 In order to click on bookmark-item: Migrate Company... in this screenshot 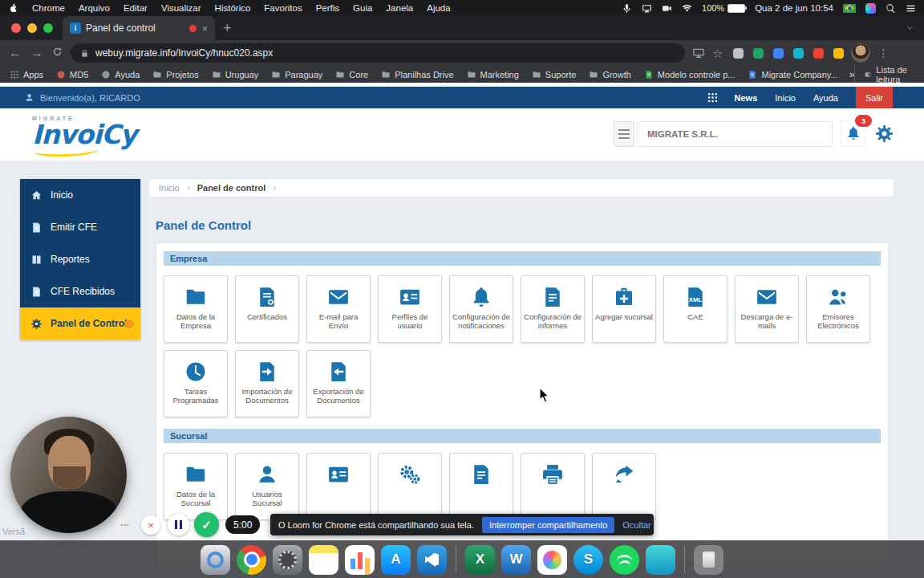, I will do `click(792, 75)`.